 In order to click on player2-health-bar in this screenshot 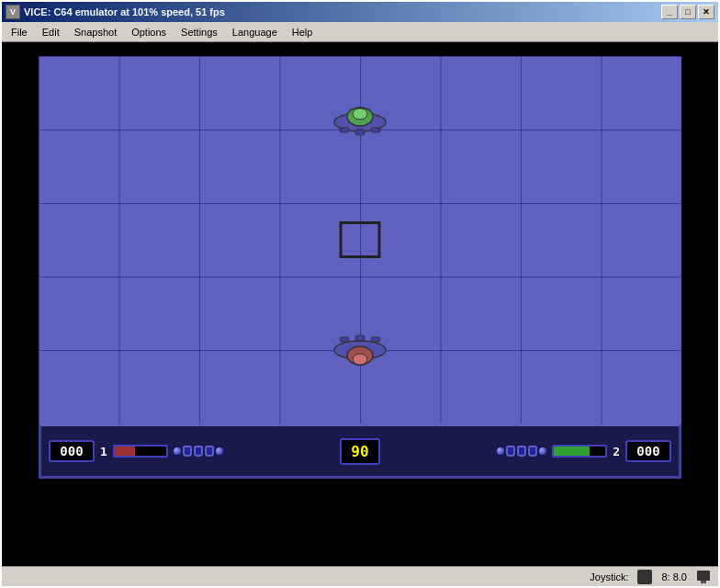, I will do `click(579, 451)`.